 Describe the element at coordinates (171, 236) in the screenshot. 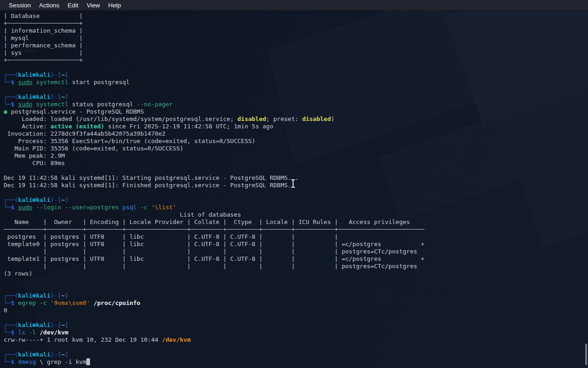

I see `text-segment: postgres | postgres | UTF8 | libc | C.UT…` at that location.